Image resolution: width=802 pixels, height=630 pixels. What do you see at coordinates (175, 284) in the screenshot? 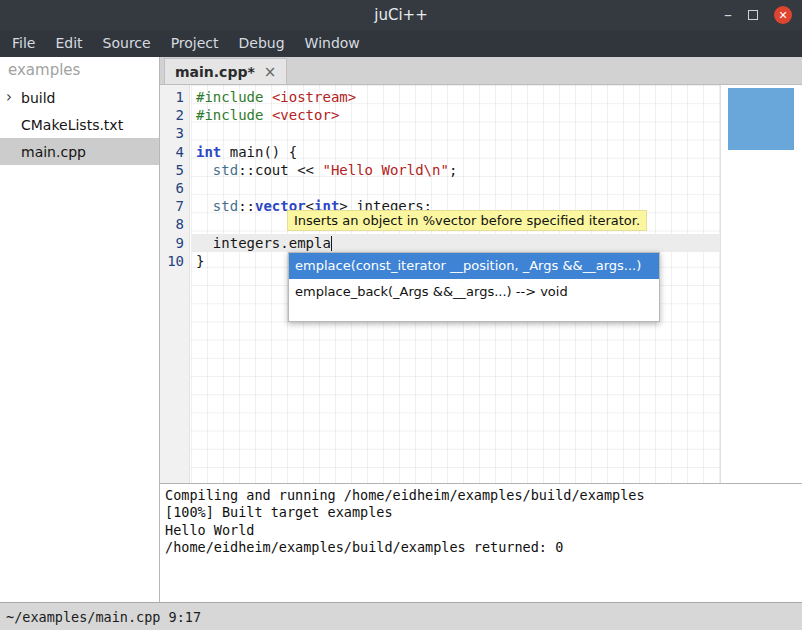
I see `line-number-gutter: 12345678910` at bounding box center [175, 284].